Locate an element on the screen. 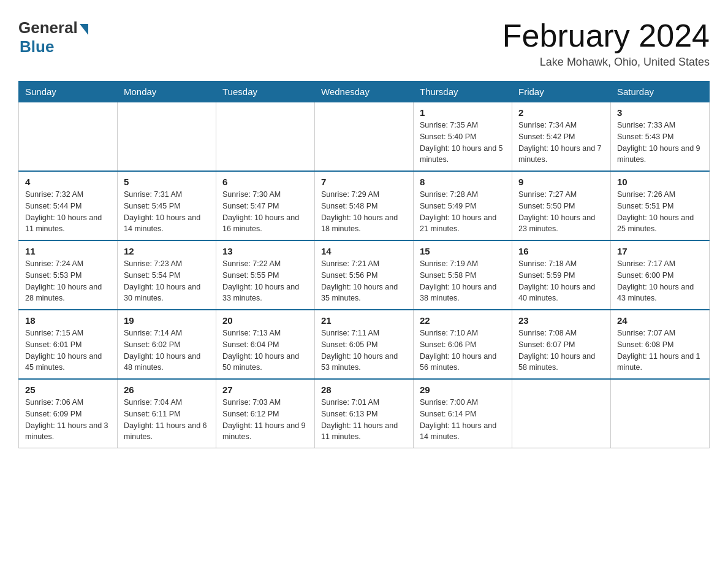  calendar-day-cell: 27Sunrise: 7:03 AMSunset: 6:12 PMDayligh… is located at coordinates (266, 413).